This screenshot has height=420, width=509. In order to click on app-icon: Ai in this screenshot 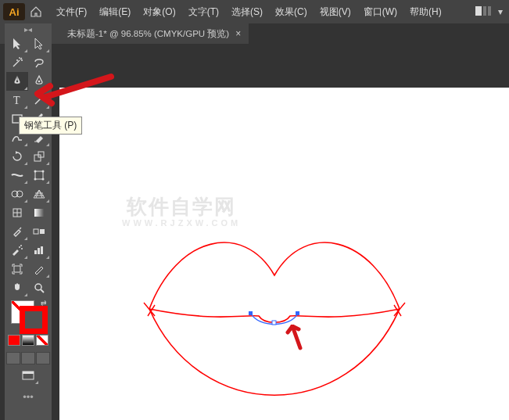, I will do `click(14, 12)`.